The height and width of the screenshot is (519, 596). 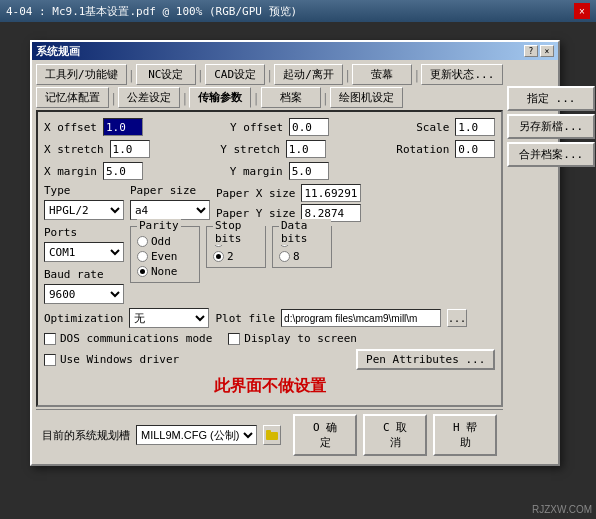 What do you see at coordinates (84, 232) in the screenshot?
I see `ports-label: Ports` at bounding box center [84, 232].